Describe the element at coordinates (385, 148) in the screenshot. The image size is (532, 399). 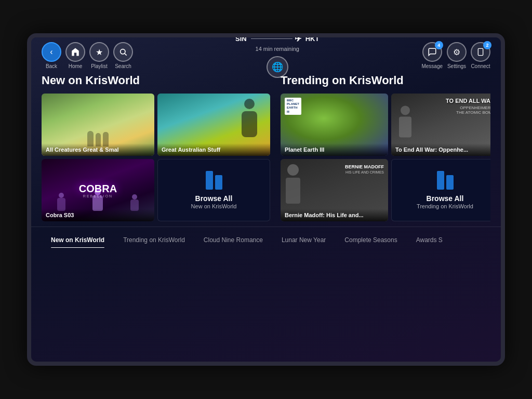
I see `trending-section: Trending on KrisWorld BBCPLANETEARTHIII …` at that location.